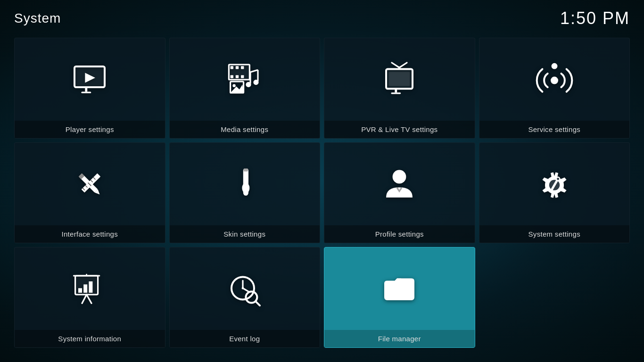 Image resolution: width=644 pixels, height=362 pixels. I want to click on service-settings-icon-area, so click(554, 79).